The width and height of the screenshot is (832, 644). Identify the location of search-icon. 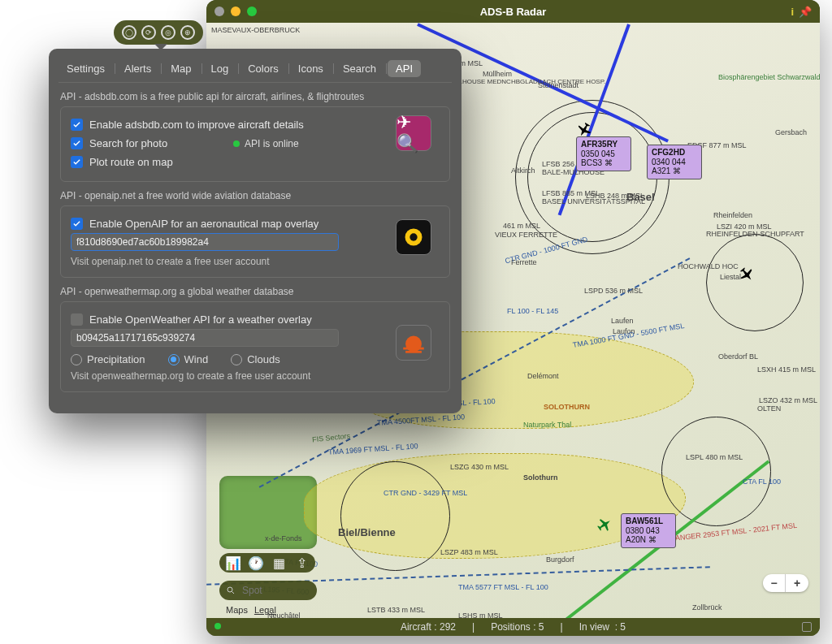
(231, 590).